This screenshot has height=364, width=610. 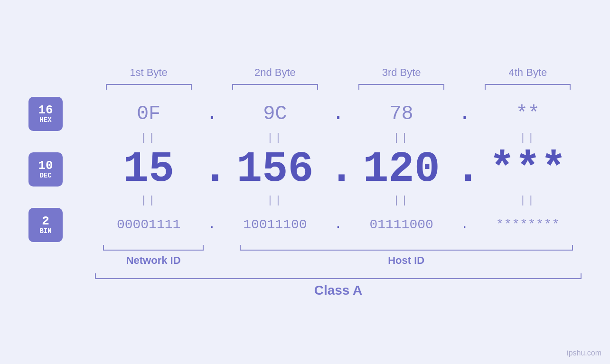 I want to click on hex-b1-val: 0F, so click(x=149, y=114).